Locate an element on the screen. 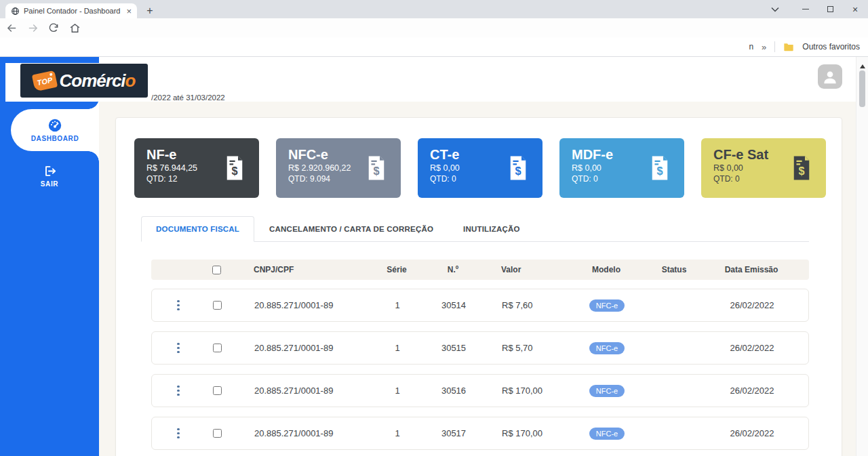 This screenshot has width=868, height=456. browser-tab: Painel Contador - Dashboard × is located at coordinates (71, 11).